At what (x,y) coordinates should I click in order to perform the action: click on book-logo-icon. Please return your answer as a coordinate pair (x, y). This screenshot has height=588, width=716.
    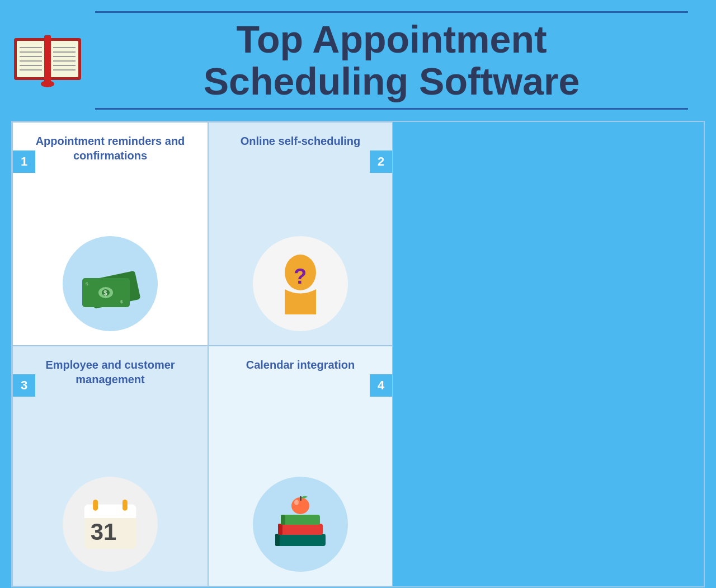
    Looking at the image, I should click on (48, 60).